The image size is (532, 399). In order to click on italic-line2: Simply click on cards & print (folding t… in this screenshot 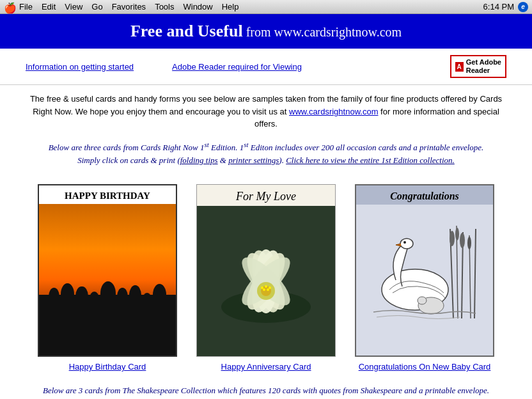, I will do `click(266, 160)`.